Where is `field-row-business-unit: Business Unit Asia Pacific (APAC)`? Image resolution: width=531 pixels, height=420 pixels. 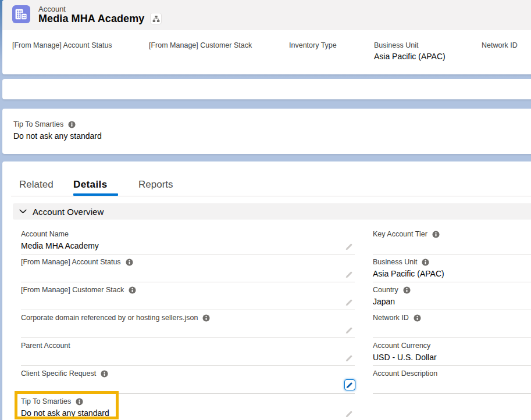
field-row-business-unit: Business Unit Asia Pacific (APAC) is located at coordinates (452, 268).